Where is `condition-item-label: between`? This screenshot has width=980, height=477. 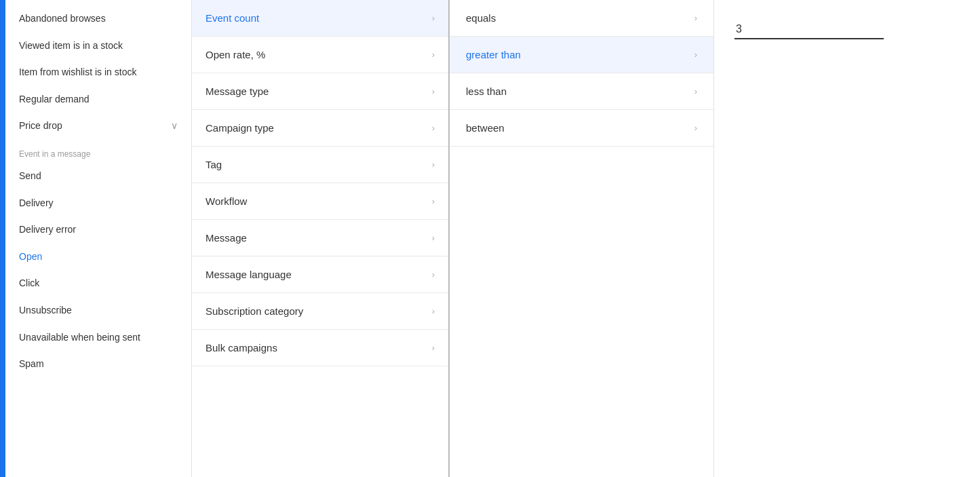
condition-item-label: between is located at coordinates (486, 128).